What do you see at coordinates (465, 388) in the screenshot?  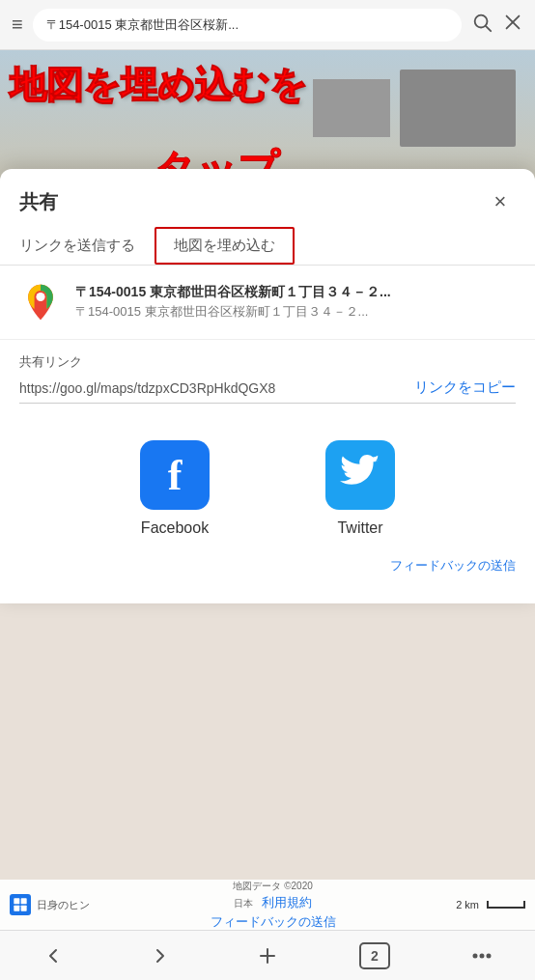 I see `copy-link-button: リンクをコピー` at bounding box center [465, 388].